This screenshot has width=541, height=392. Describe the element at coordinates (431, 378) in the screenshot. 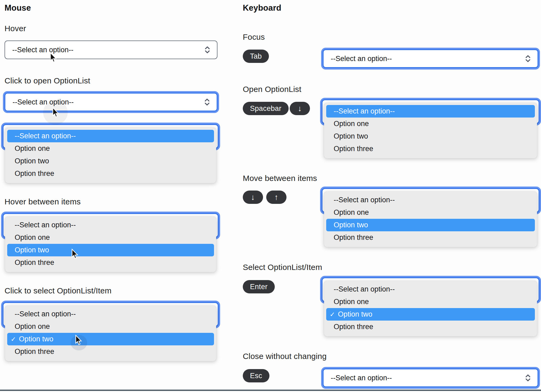

I see `select-close: --Select an option--` at that location.